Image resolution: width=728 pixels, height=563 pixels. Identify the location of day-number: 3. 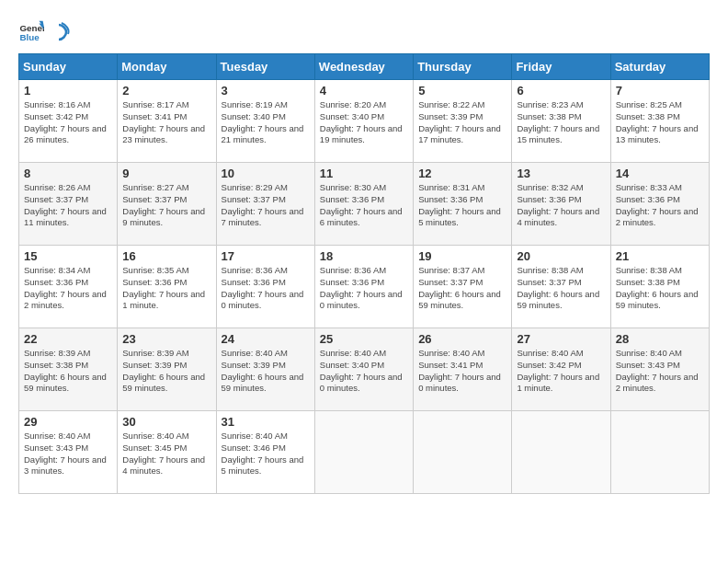
(266, 90).